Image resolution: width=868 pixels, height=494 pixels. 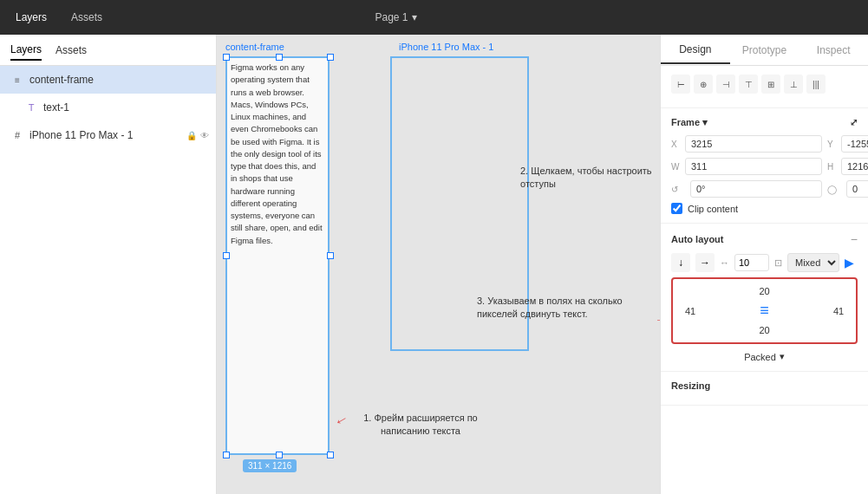 What do you see at coordinates (765, 310) in the screenshot?
I see `center-align-icon: ≡` at bounding box center [765, 310].